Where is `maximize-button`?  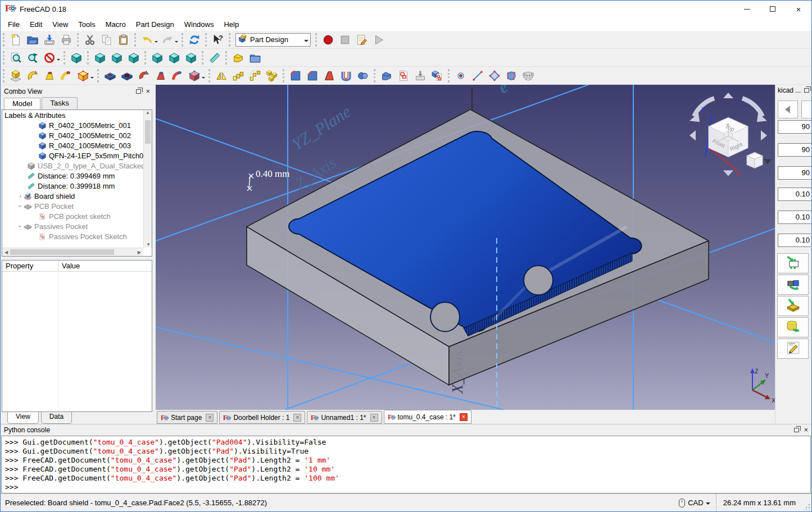 maximize-button is located at coordinates (773, 9).